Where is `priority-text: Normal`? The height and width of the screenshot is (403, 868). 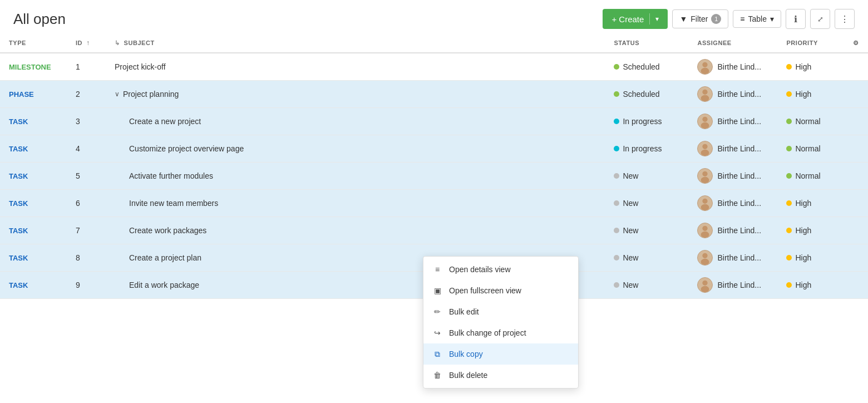 priority-text: Normal is located at coordinates (808, 149).